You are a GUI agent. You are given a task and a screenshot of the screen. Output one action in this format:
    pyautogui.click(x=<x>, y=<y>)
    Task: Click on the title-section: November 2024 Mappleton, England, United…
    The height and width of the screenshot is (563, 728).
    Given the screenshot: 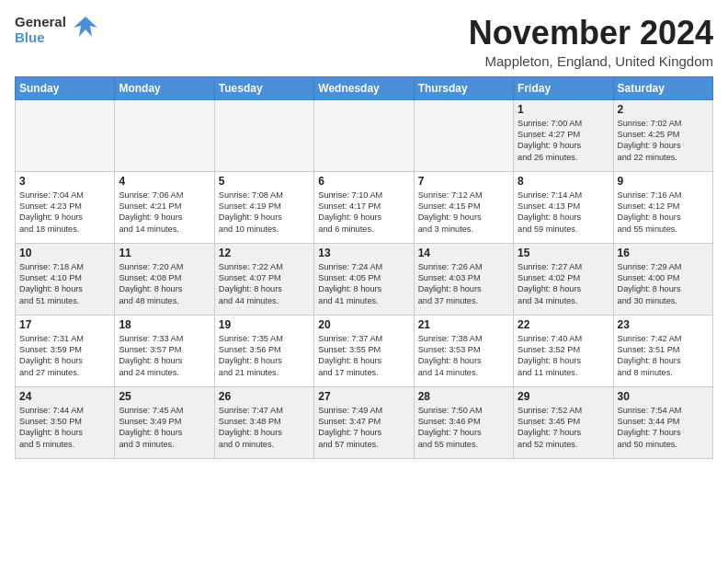 What is the action you would take?
    pyautogui.click(x=591, y=42)
    